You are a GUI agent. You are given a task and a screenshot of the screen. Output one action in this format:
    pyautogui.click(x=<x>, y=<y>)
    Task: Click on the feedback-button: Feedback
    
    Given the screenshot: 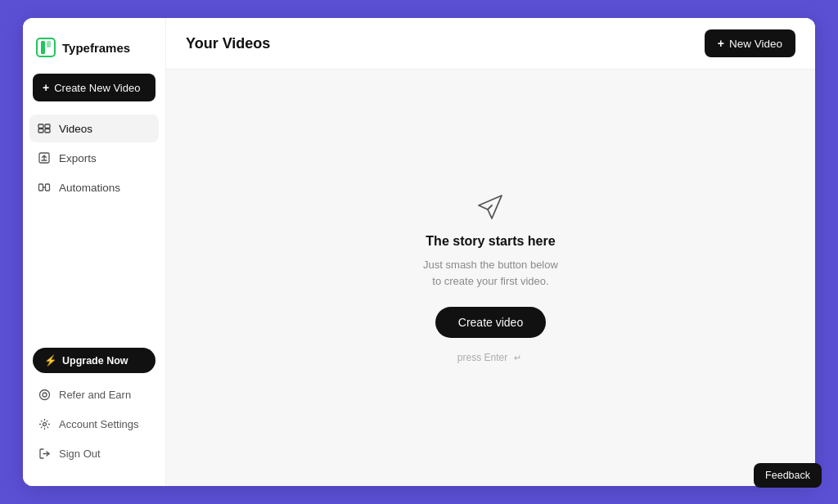 What is the action you would take?
    pyautogui.click(x=787, y=475)
    